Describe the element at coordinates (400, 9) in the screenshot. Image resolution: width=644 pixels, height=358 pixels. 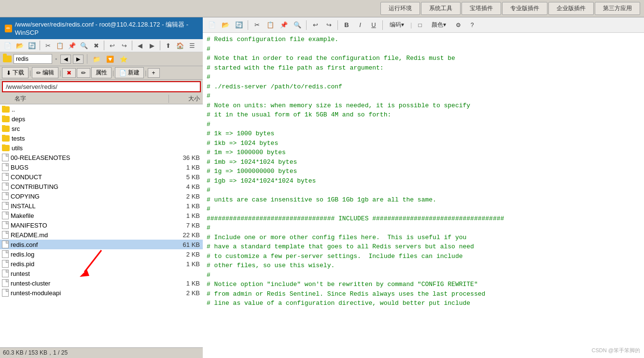
I see `tab-runtime: 运行环境` at that location.